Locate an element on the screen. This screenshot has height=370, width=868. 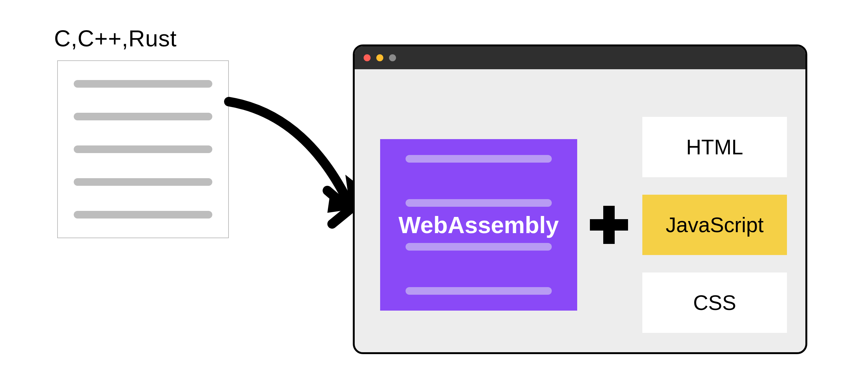
source-document-icon is located at coordinates (143, 149).